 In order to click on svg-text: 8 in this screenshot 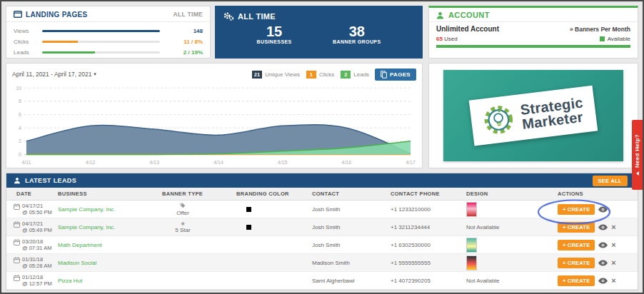, I will do `click(20, 101)`.